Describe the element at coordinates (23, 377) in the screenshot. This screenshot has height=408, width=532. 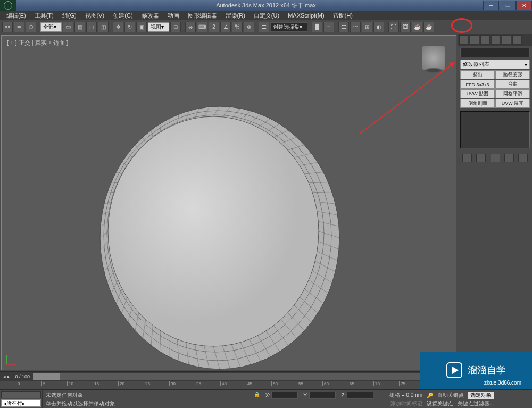
I see `frame-readout: 0 / 100` at that location.